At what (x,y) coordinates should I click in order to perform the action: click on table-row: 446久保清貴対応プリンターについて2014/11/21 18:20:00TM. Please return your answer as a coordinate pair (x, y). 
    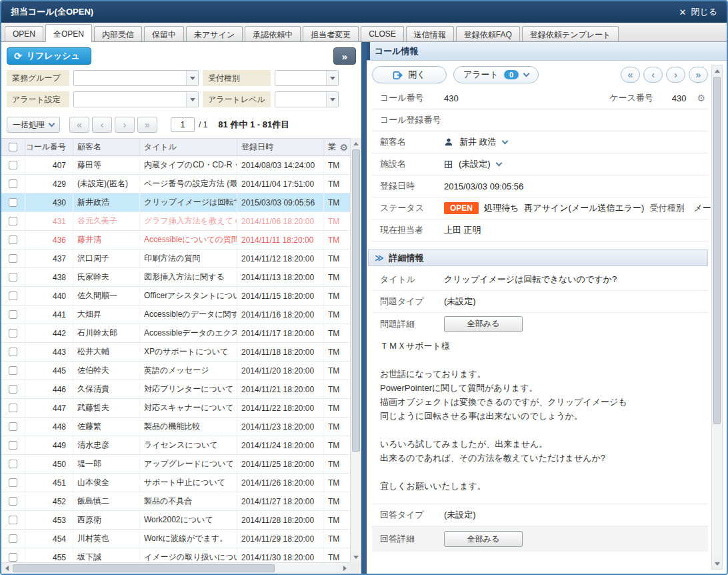
    Looking at the image, I should click on (176, 390).